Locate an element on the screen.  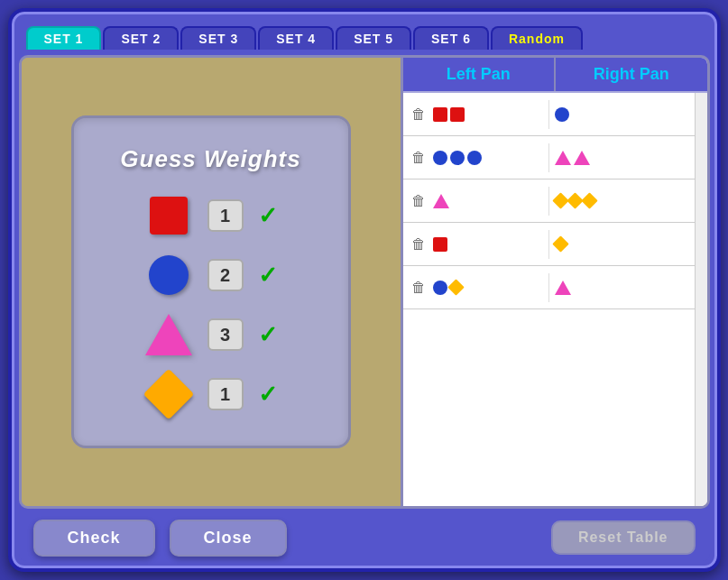
table-header: Left Pan Right Pan is located at coordinates (556, 76).